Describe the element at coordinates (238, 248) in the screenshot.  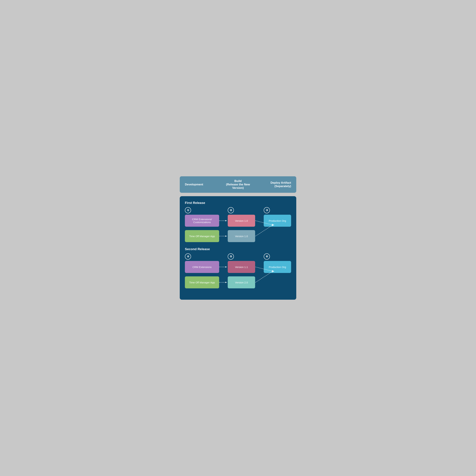
I see `main-area: First Release ① ② ③ CRM Extension` at that location.